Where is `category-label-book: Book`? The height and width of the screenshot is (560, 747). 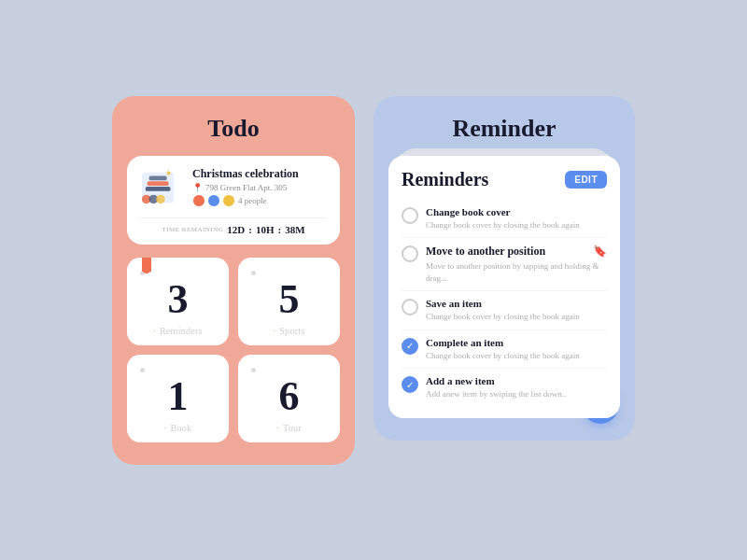 category-label-book: Book is located at coordinates (177, 427).